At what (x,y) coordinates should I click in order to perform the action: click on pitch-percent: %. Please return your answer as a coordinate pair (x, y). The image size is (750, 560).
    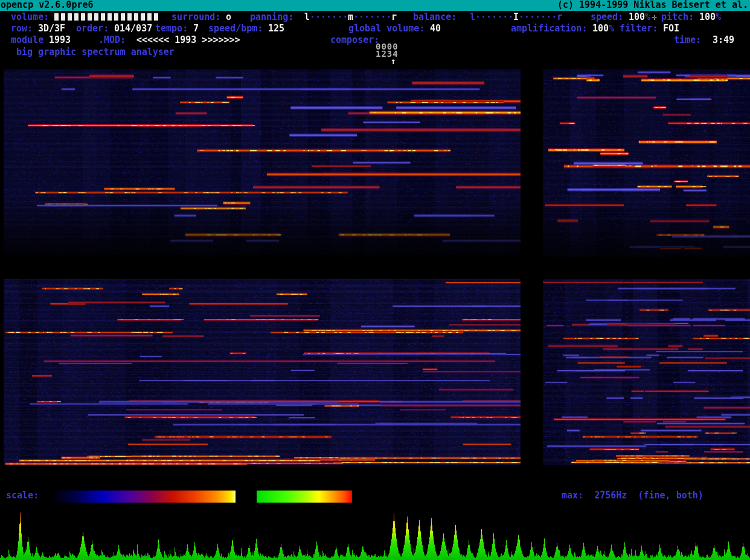
    Looking at the image, I should click on (719, 17).